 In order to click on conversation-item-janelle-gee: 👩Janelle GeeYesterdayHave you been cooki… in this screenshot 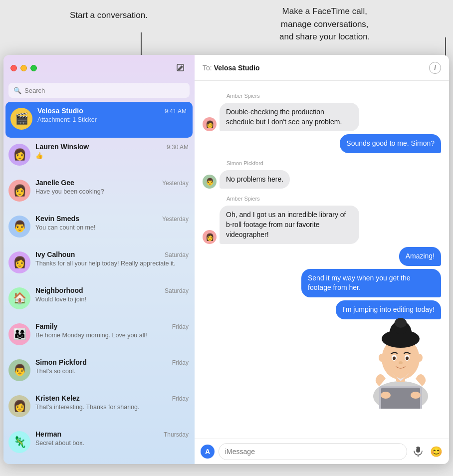, I will do `click(99, 192)`.